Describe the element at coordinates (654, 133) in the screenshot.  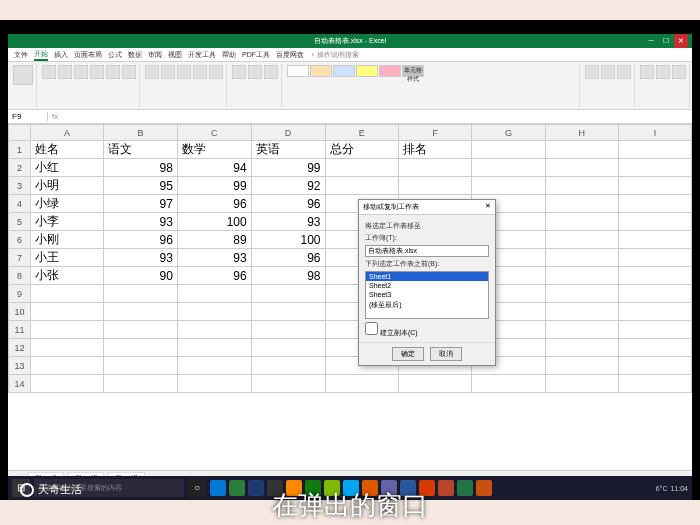
I see `col-header: I` at that location.